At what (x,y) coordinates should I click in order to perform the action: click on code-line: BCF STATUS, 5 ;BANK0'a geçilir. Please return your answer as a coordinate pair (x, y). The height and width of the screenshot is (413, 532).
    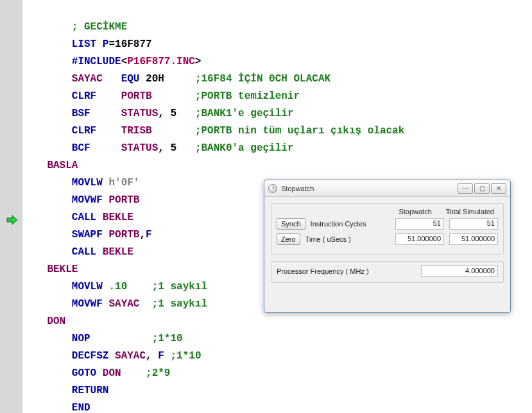
    Looking at the image, I should click on (158, 148).